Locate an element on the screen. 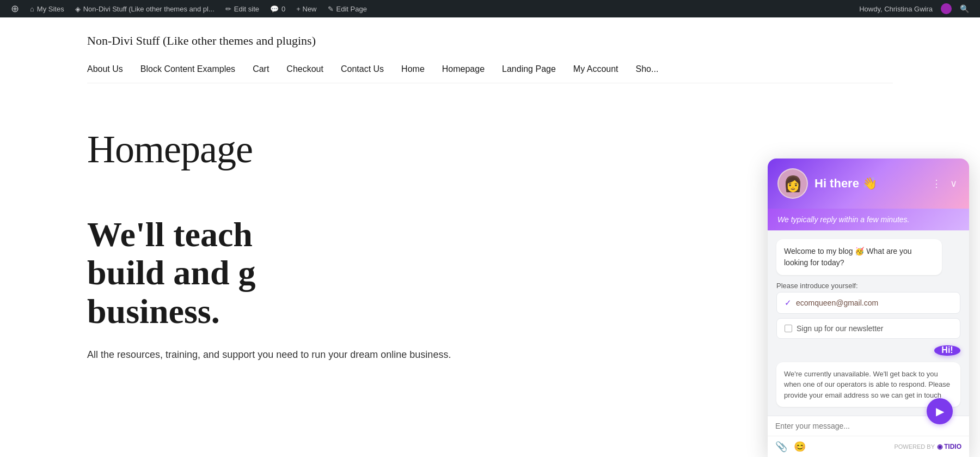  hero-line3: business. is located at coordinates (154, 312).